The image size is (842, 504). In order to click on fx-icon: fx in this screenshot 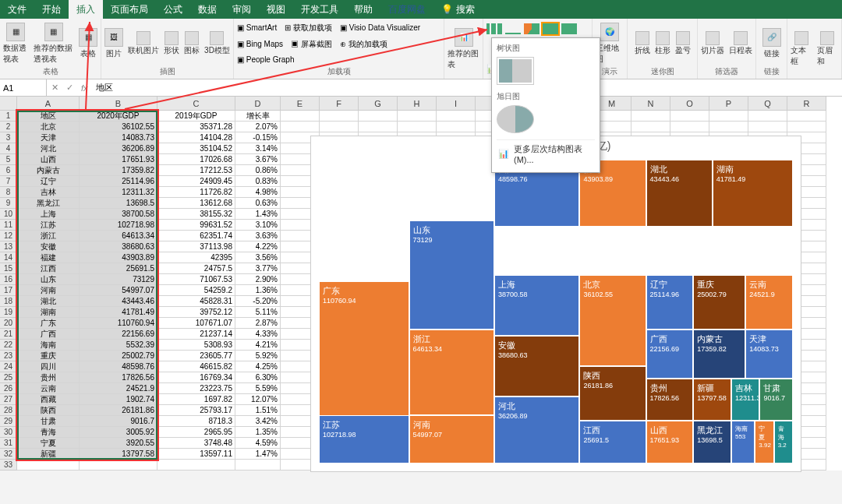, I will do `click(84, 88)`.